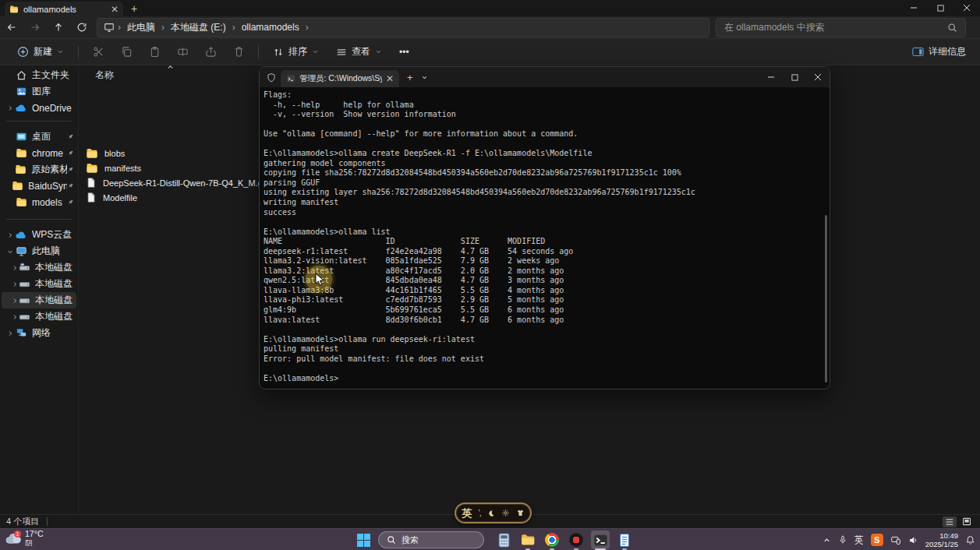  I want to click on disk-drive-icon, so click(24, 301).